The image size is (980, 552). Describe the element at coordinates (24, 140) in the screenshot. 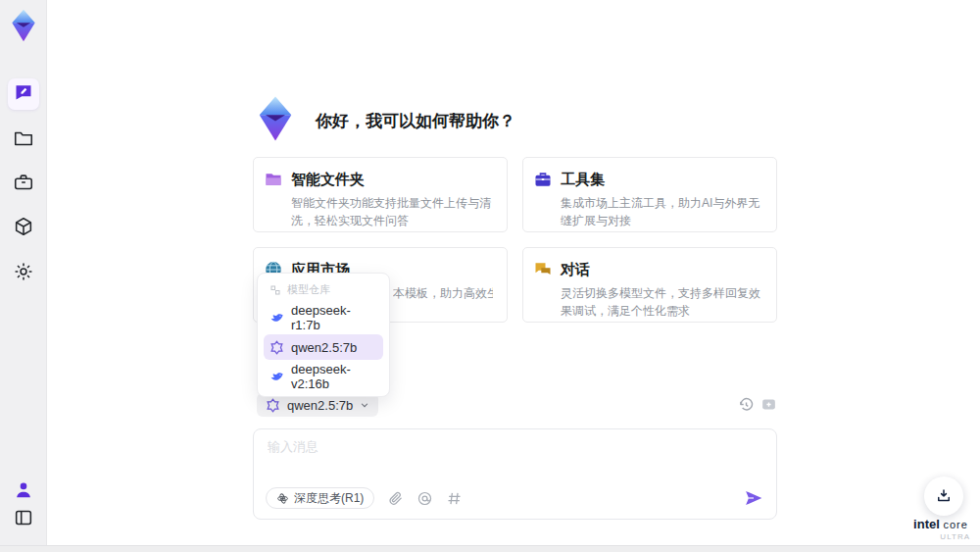

I see `folder-icon` at that location.